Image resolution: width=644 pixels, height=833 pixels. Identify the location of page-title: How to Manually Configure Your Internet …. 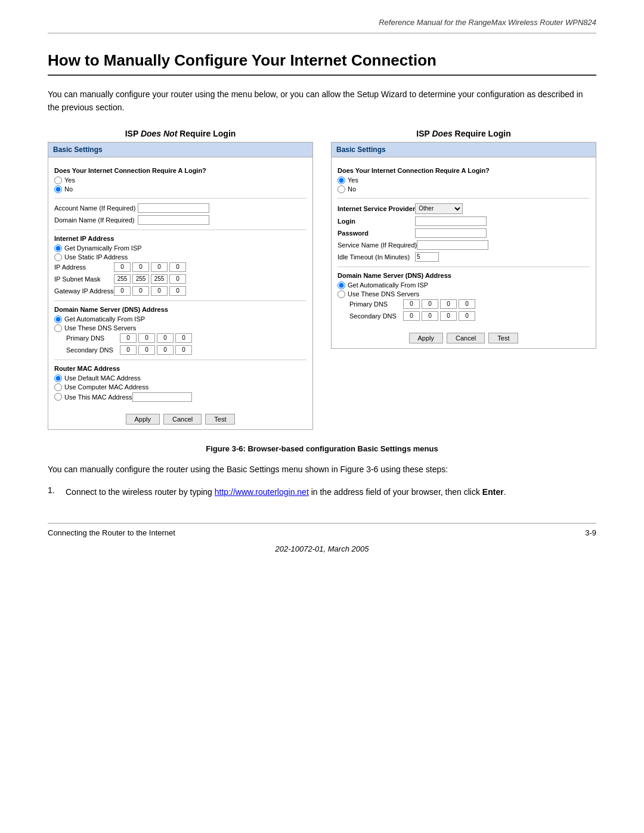
(322, 63).